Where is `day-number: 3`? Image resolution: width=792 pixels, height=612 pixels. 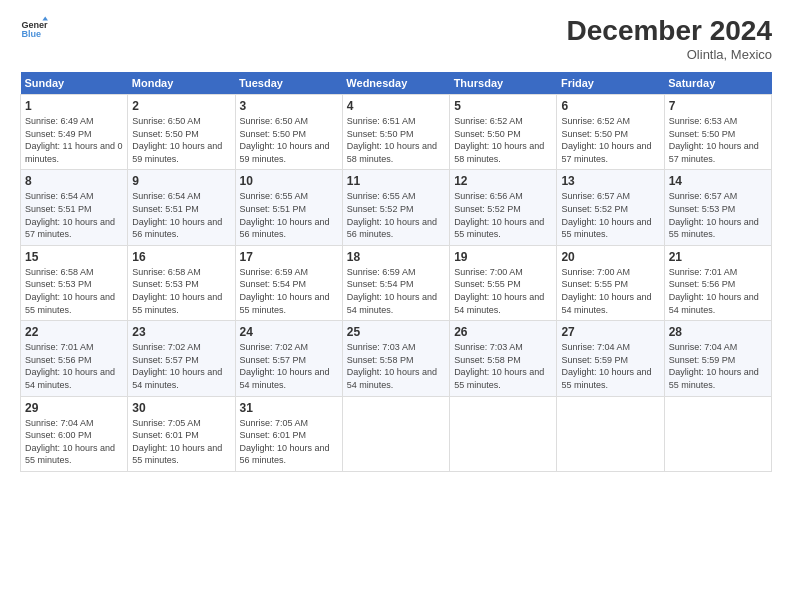 day-number: 3 is located at coordinates (289, 106).